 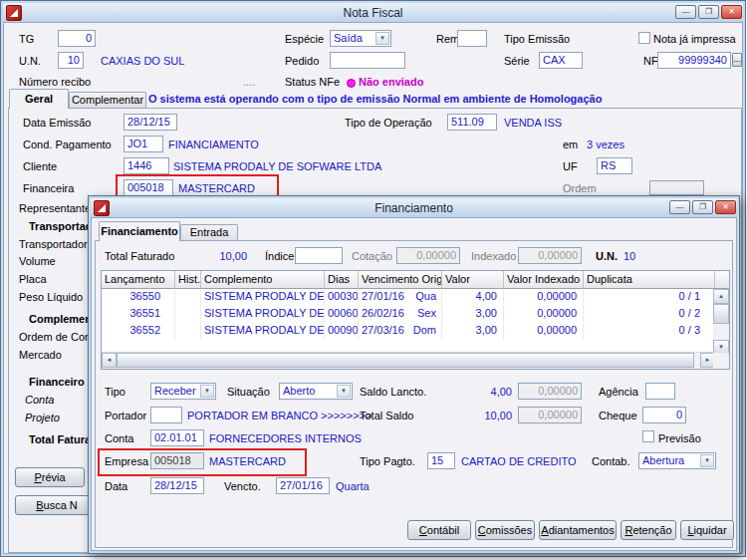 What do you see at coordinates (166, 415) in the screenshot?
I see `portador-field` at bounding box center [166, 415].